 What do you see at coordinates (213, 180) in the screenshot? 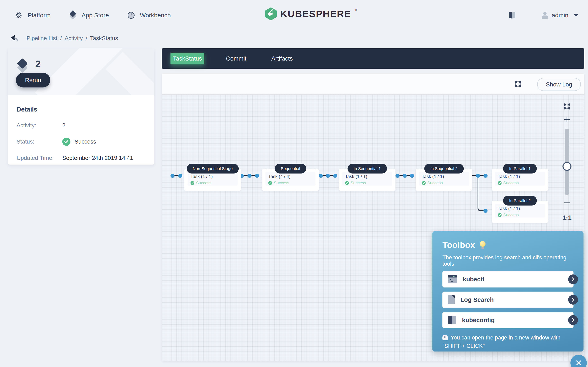
I see `pipeline-stage: Non-Sequential Stage Task (1 / 1) Succes…` at bounding box center [213, 180].